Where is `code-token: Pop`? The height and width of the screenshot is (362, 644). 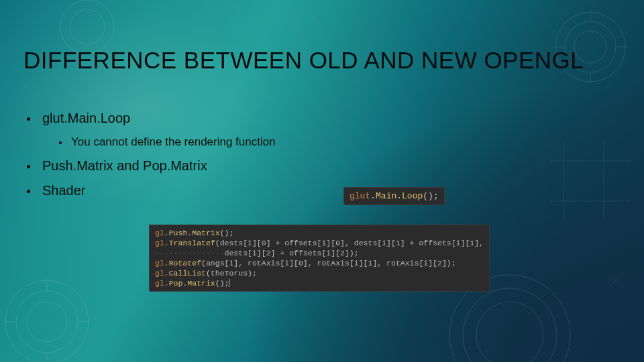
code-token: Pop is located at coordinates (176, 283).